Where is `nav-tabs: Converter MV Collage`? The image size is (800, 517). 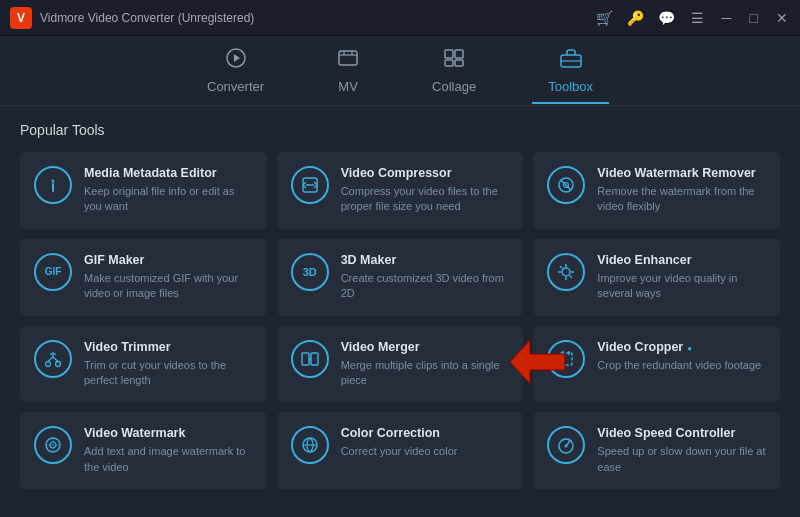
nav-tabs: Converter MV Collage is located at coordinates (400, 71).